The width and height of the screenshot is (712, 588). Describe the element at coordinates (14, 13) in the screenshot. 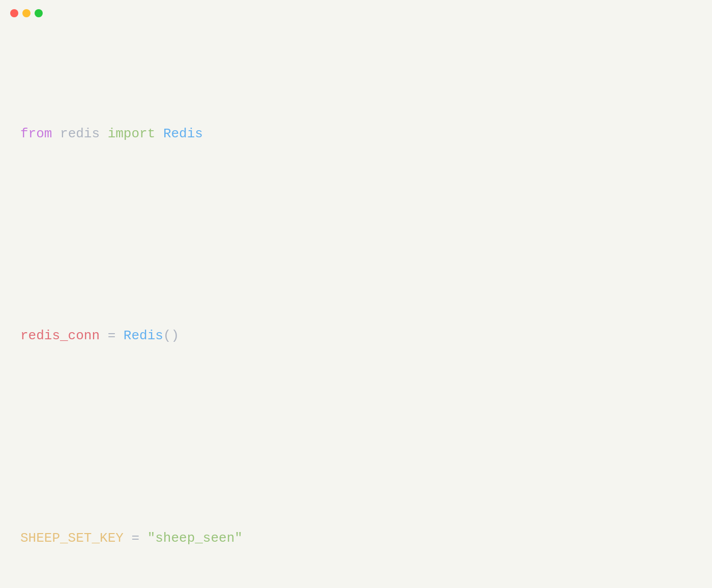

I see `close-button` at that location.